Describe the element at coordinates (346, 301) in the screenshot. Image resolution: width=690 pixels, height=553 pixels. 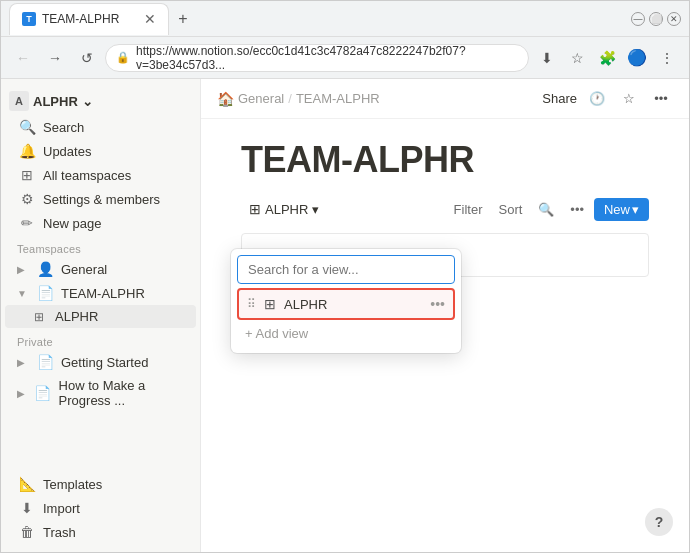
I see `view-dropdown: ⠿ ⊞ ALPHR ••• + Add view` at that location.